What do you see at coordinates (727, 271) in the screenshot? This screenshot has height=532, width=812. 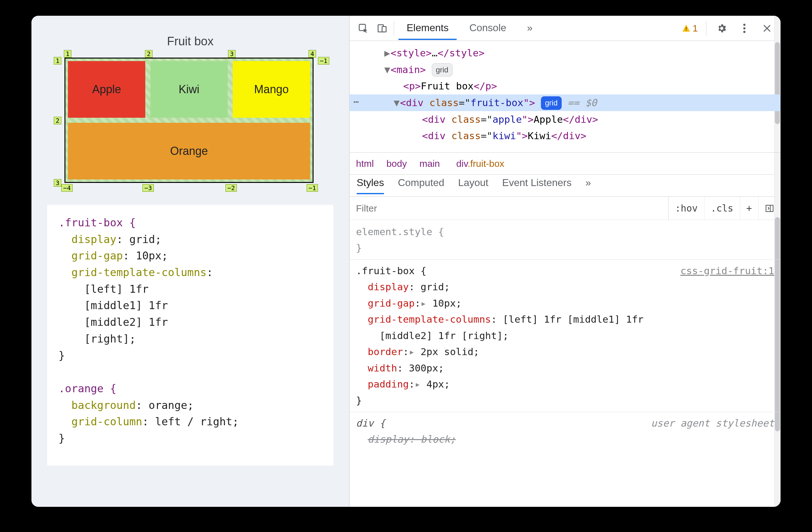 I see `rule-source-link: css-grid-fruit:1` at bounding box center [727, 271].